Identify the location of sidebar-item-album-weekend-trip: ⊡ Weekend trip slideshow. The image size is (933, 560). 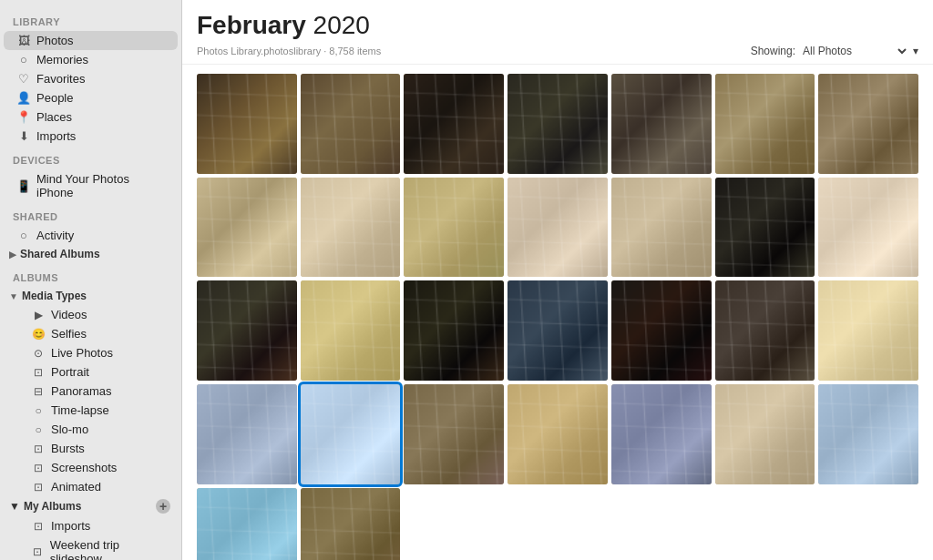
(91, 548).